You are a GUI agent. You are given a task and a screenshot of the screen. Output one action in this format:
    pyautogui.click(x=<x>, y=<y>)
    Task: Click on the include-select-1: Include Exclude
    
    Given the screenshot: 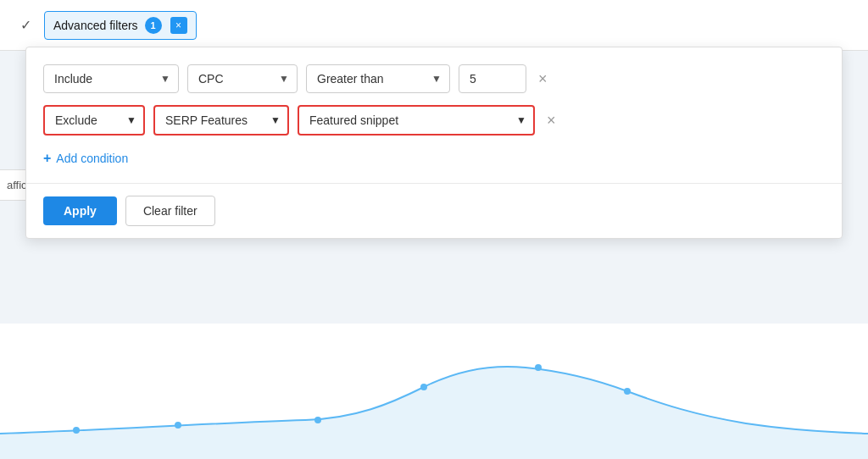 What is the action you would take?
    pyautogui.click(x=111, y=79)
    